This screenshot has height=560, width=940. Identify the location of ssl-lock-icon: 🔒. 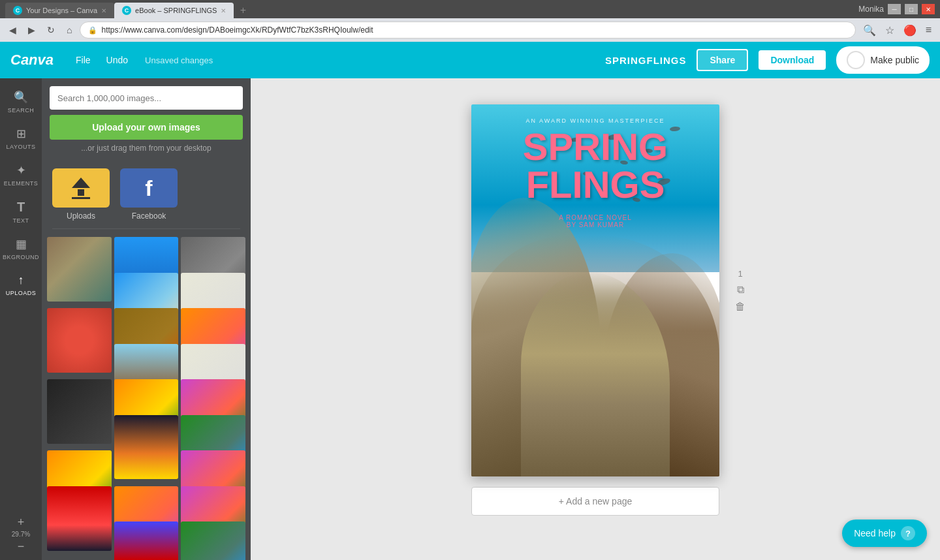
(93, 30).